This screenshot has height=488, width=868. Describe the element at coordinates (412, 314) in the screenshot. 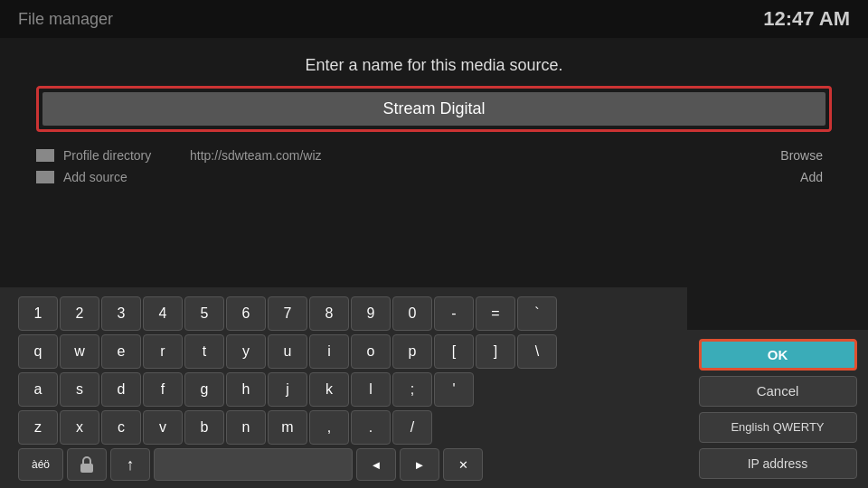

I see `key-0: 0` at that location.